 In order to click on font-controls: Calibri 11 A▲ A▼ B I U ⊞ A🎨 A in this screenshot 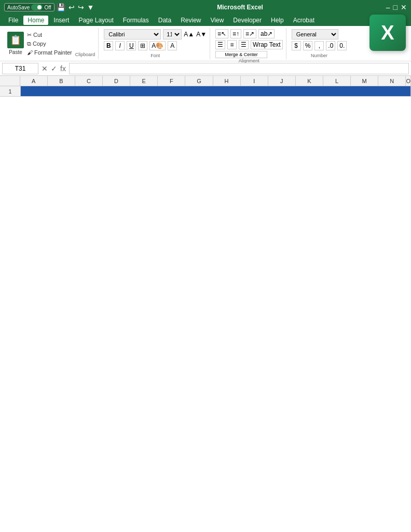, I will do `click(155, 39)`.